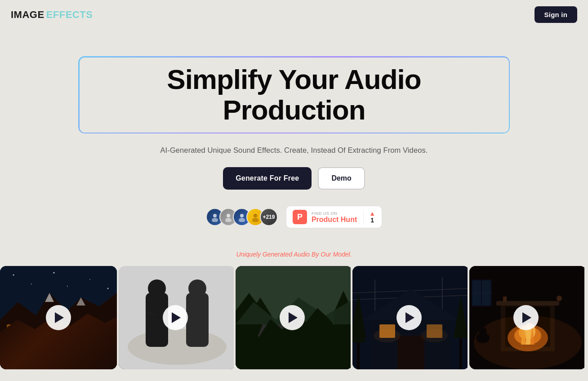 The image size is (588, 381). What do you see at coordinates (325, 213) in the screenshot?
I see `product-hunt-find-us: FIND US ON` at bounding box center [325, 213].